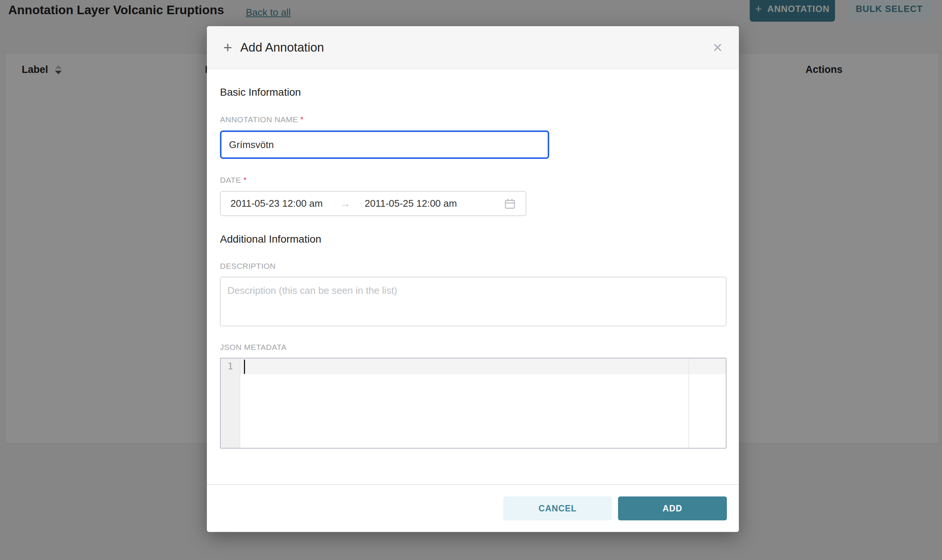  What do you see at coordinates (473, 266) in the screenshot?
I see `description-label: DESCRIPTION` at bounding box center [473, 266].